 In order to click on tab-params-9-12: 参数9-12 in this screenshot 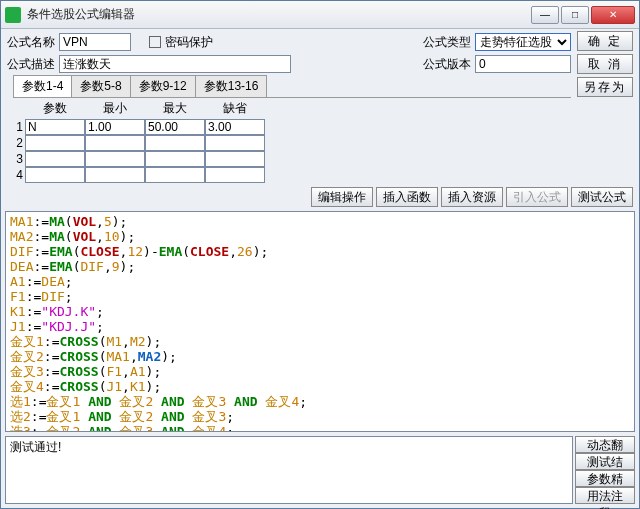, I will do `click(163, 86)`.